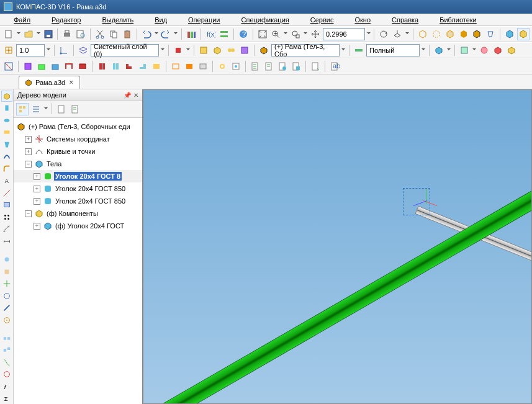 The image size is (532, 404). I want to click on scale-dropdown, so click(369, 34).